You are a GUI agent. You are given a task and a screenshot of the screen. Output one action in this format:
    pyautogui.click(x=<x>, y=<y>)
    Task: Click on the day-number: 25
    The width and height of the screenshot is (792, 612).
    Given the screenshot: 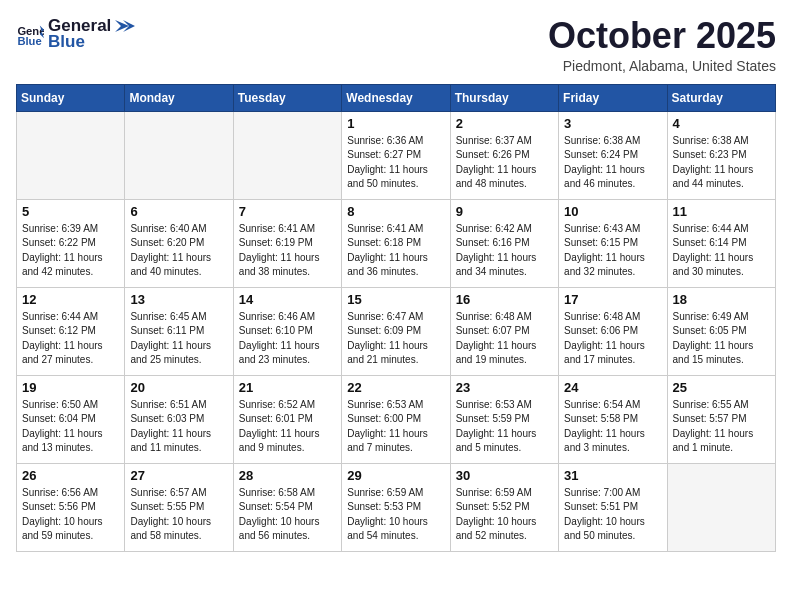 What is the action you would take?
    pyautogui.click(x=722, y=388)
    